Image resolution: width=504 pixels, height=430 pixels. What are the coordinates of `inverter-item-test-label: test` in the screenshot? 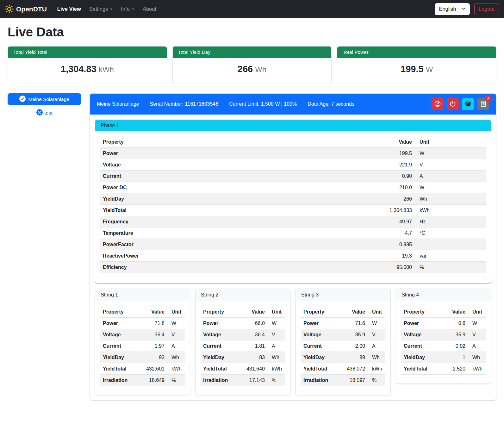 It's located at (49, 113).